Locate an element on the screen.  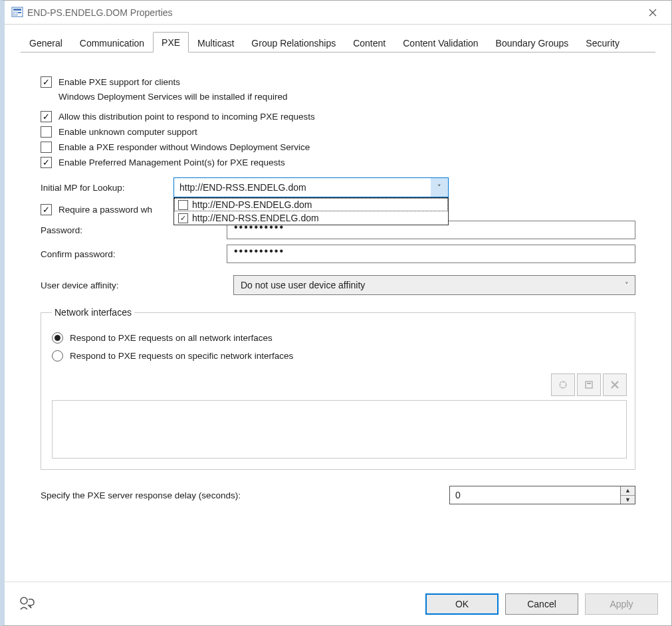
mp-option-0: http://END-PS.ENDELG.dom is located at coordinates (311, 205).